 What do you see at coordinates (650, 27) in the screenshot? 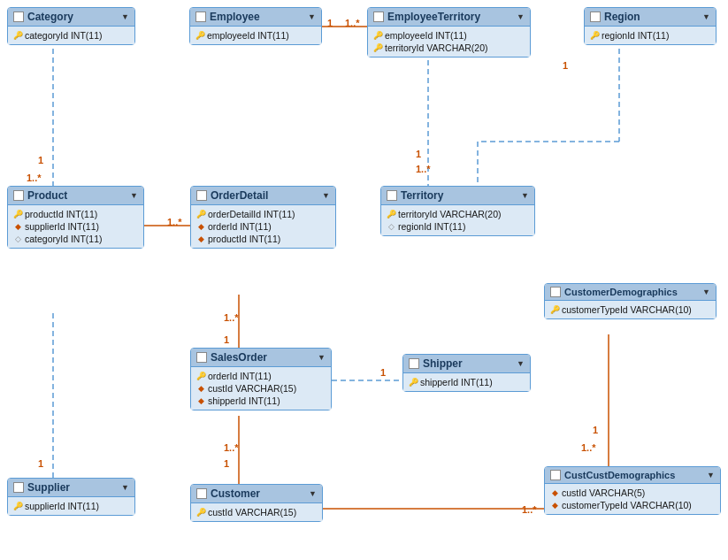
I see `entity-region: Region ▼ 🔑 regionId INT(11)` at bounding box center [650, 27].